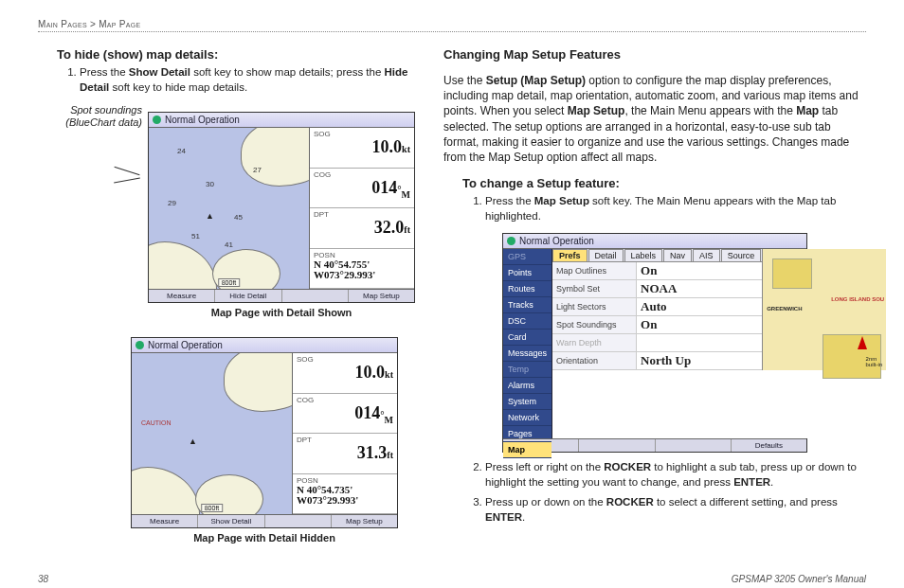  I want to click on setting-key: Warn Depth, so click(595, 343).